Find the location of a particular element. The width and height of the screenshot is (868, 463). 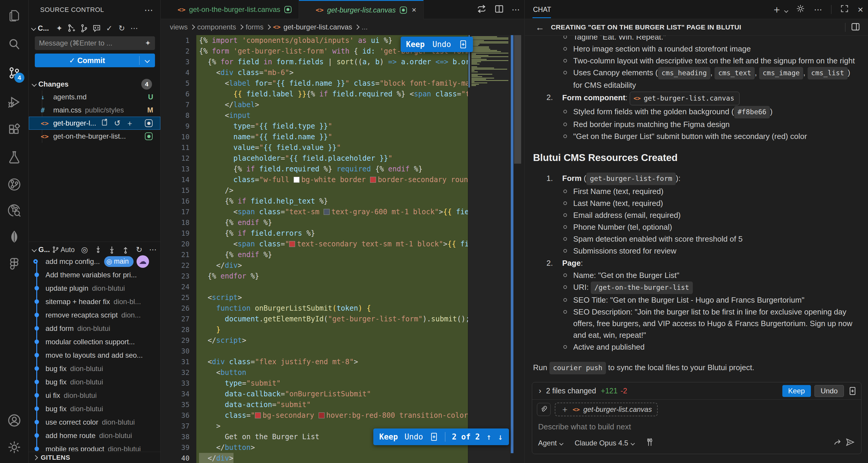

minimap is located at coordinates (489, 249).